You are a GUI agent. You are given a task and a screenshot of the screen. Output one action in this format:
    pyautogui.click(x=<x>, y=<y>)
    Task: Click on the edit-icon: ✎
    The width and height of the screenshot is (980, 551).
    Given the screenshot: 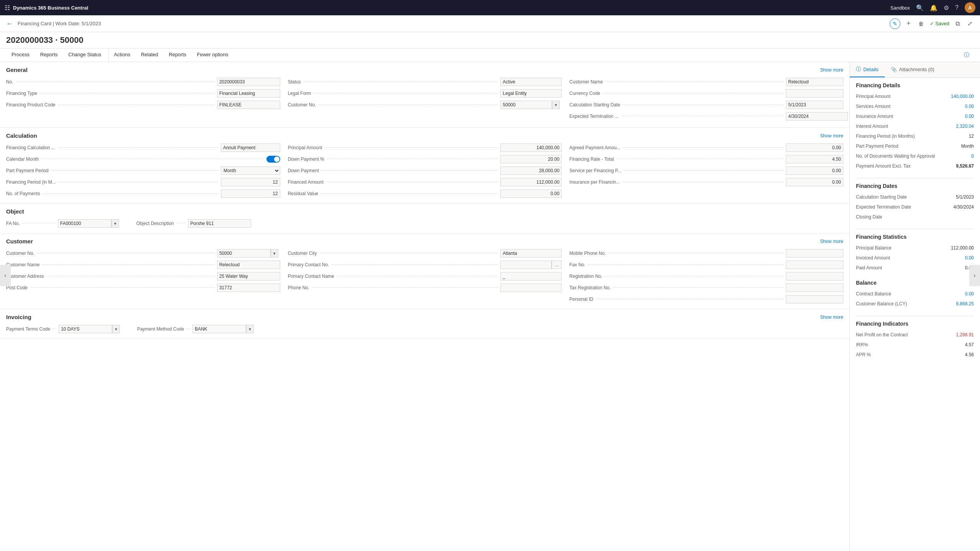 What is the action you would take?
    pyautogui.click(x=895, y=24)
    